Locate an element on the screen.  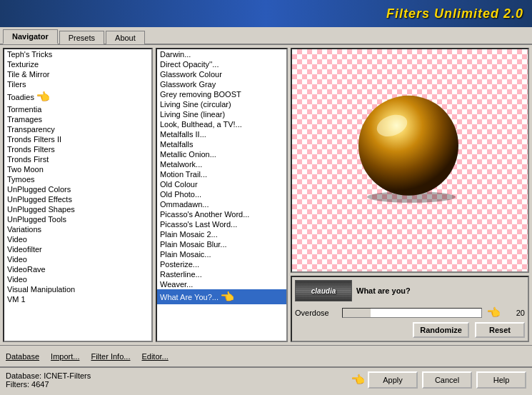
list-item: UnPlugged Effects is located at coordinates (78, 199).